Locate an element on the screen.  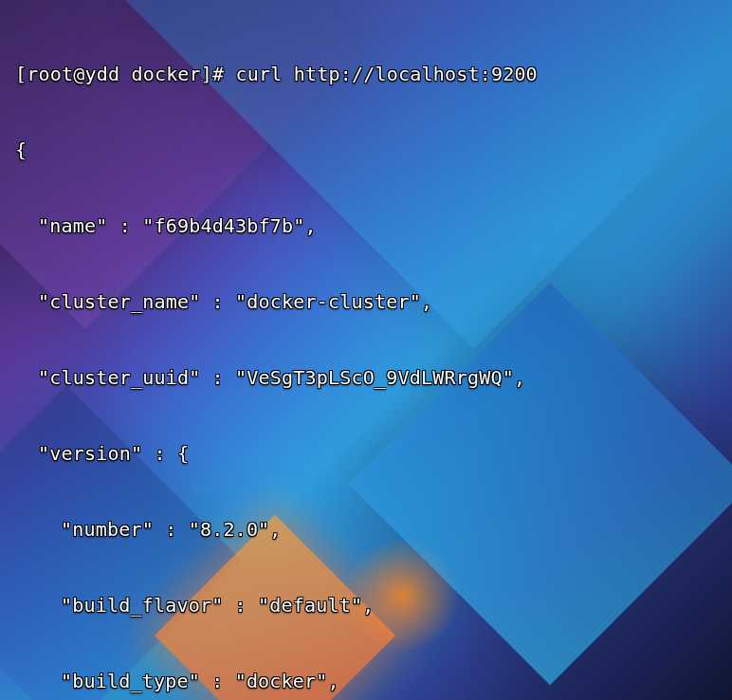
prompt-line: [root@ydd docker]# curl http://localhost… is located at coordinates (366, 74).